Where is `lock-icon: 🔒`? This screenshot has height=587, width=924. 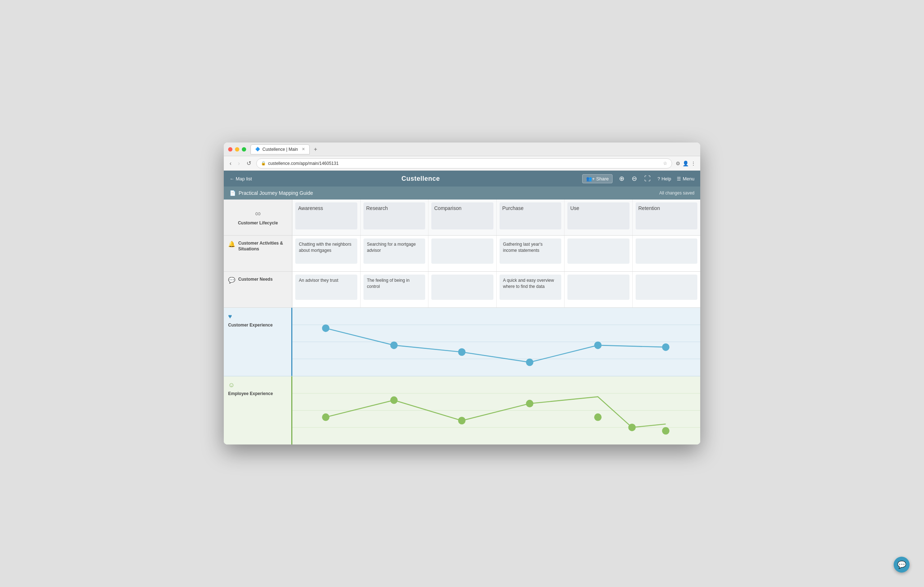
lock-icon: 🔒 is located at coordinates (263, 163).